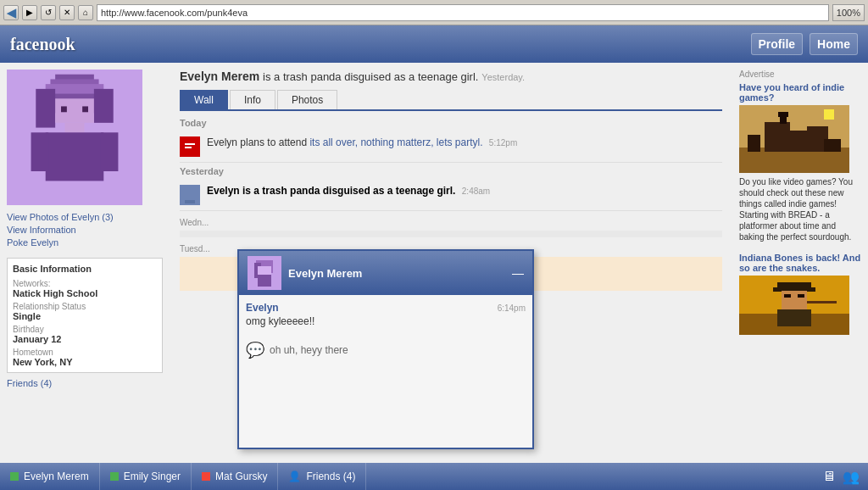  What do you see at coordinates (85, 242) in the screenshot?
I see `poke-link: Poke Evelyn` at bounding box center [85, 242].